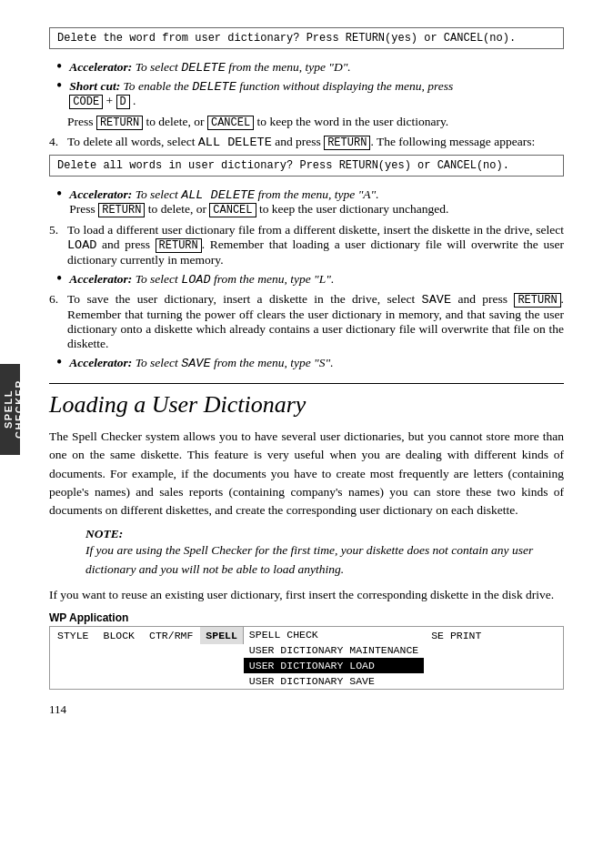 The height and width of the screenshot is (868, 613). What do you see at coordinates (244, 67) in the screenshot?
I see `accelerator-text: To select DELETE from the menu, type "D"…` at bounding box center [244, 67].